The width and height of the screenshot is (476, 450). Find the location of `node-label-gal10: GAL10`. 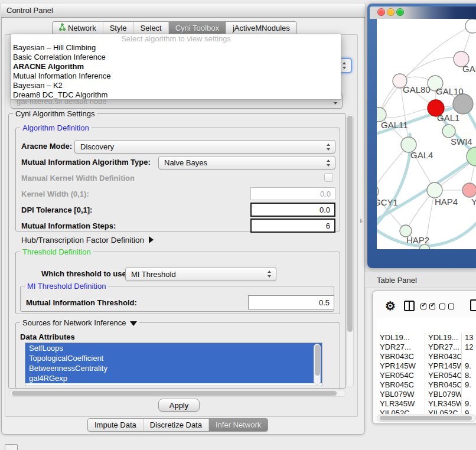

node-label-gal10: GAL10 is located at coordinates (450, 91).